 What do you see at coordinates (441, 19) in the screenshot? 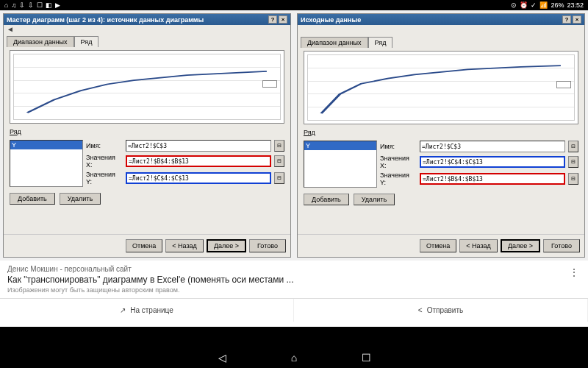
I see `titlebar: Исходные данные ? ×` at bounding box center [441, 19].